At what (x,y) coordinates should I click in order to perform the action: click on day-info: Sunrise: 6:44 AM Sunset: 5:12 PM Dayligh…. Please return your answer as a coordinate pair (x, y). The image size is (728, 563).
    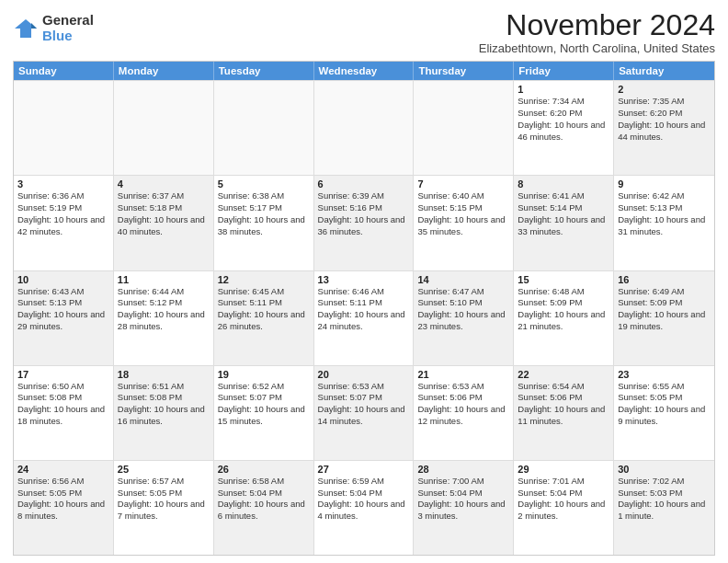
    Looking at the image, I should click on (164, 309).